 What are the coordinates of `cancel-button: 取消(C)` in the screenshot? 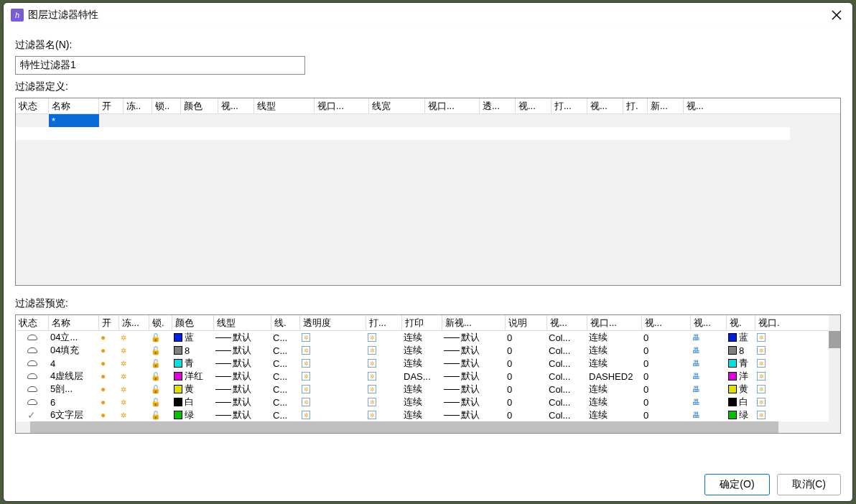 It's located at (809, 485).